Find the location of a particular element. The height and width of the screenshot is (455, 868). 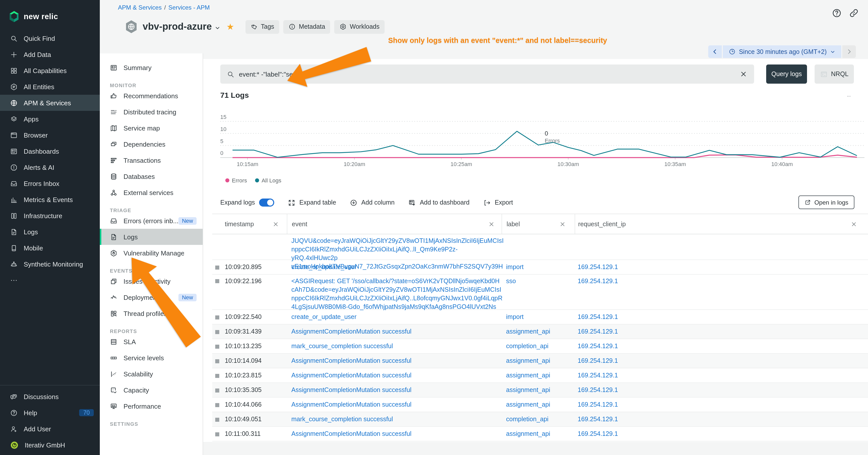

subnav-item-transactions: Transactions is located at coordinates (151, 160).